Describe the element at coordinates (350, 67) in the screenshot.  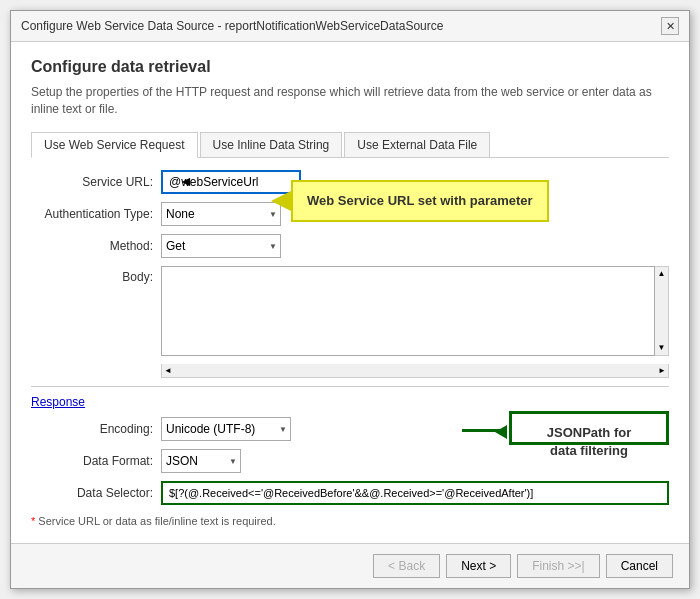
I see `page-title: Configure data retrieval` at that location.